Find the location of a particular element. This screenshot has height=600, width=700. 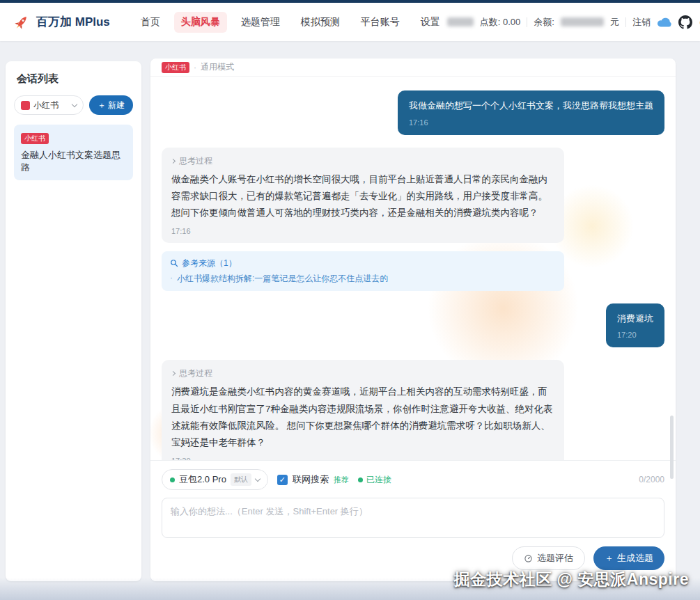

redacted-balance is located at coordinates (582, 22).